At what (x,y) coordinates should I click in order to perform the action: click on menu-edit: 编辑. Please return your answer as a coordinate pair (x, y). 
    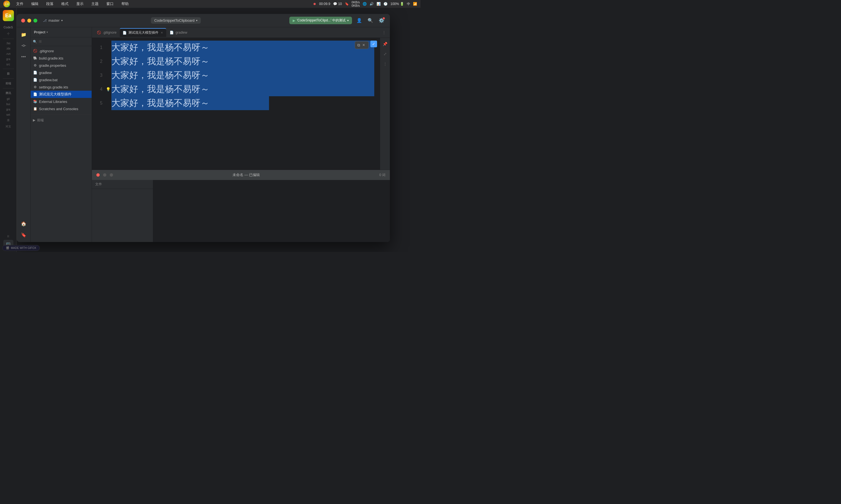
    Looking at the image, I should click on (35, 4).